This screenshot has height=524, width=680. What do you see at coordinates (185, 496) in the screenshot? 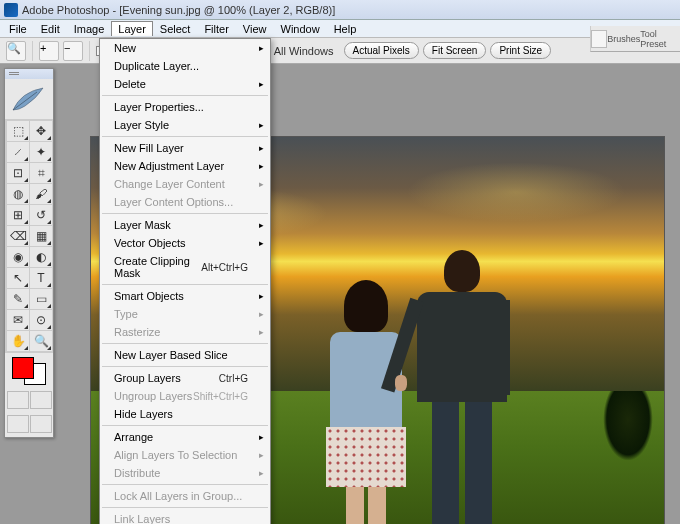
I see `menu-item-lock-all-layers-in-group: Lock All Layers in Group...` at bounding box center [185, 496].